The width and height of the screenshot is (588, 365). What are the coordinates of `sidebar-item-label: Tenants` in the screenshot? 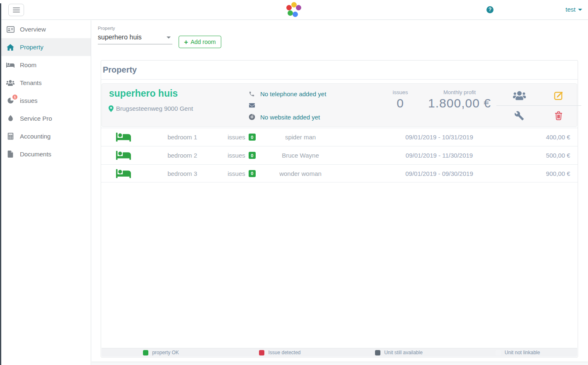 It's located at (31, 83).